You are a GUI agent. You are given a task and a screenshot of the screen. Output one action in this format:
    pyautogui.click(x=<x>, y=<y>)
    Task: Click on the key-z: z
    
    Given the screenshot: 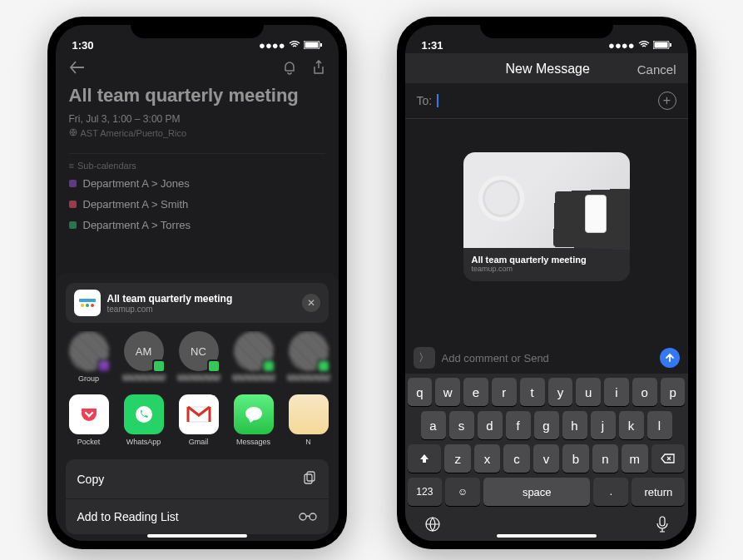 What is the action you would take?
    pyautogui.click(x=458, y=458)
    